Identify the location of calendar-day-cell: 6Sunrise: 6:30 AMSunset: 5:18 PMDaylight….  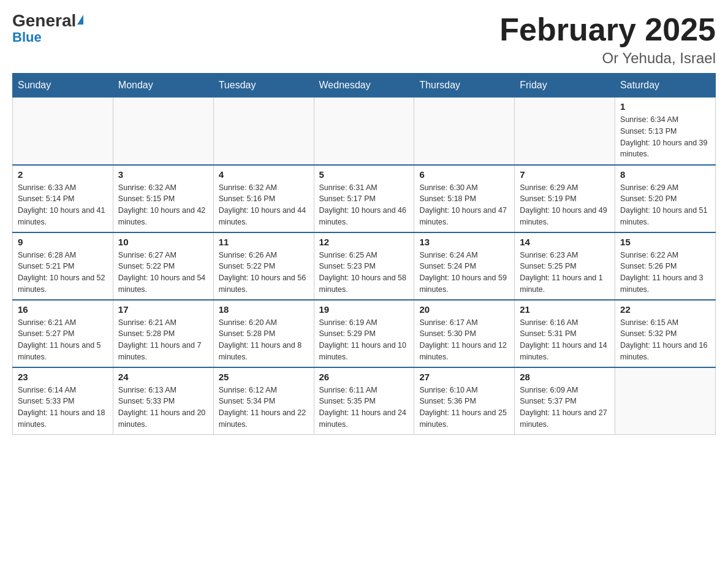
(464, 199).